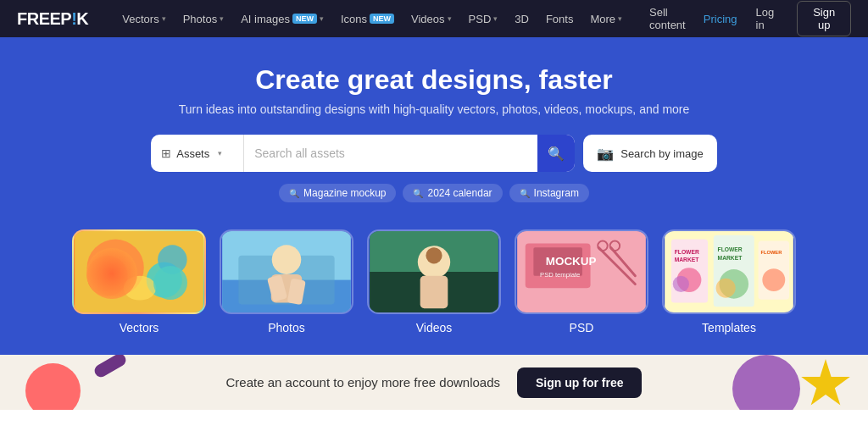 This screenshot has height=431, width=868. What do you see at coordinates (287, 282) in the screenshot?
I see `category-photos: Photos` at bounding box center [287, 282].